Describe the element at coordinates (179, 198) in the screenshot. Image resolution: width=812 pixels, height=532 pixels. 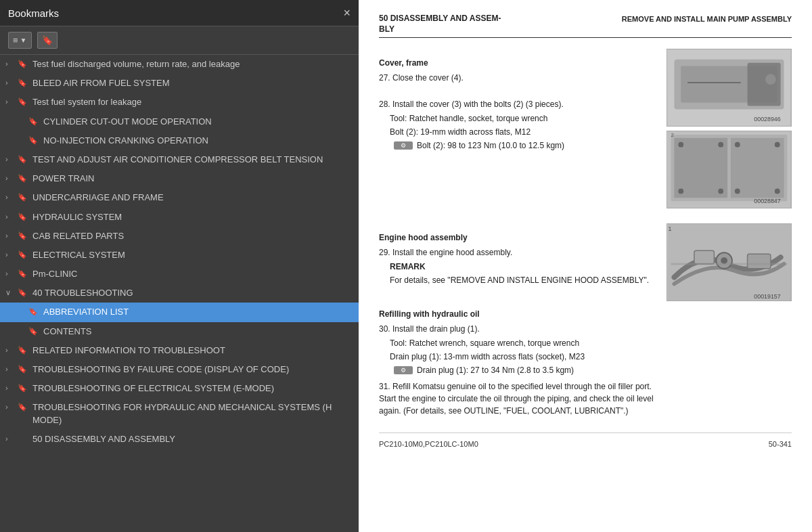
I see `sidebar-item-undercarriage: ›🔖UNDERCARRIAGE AND FRAME` at that location.